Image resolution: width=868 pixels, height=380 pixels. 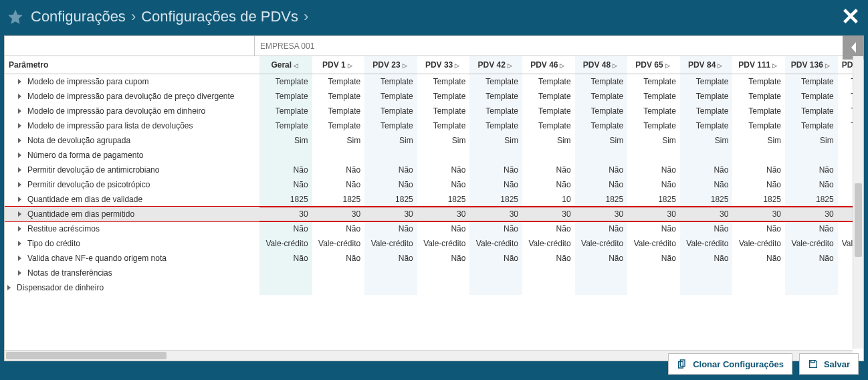 What do you see at coordinates (829, 364) in the screenshot?
I see `save-button: Salvar` at bounding box center [829, 364].